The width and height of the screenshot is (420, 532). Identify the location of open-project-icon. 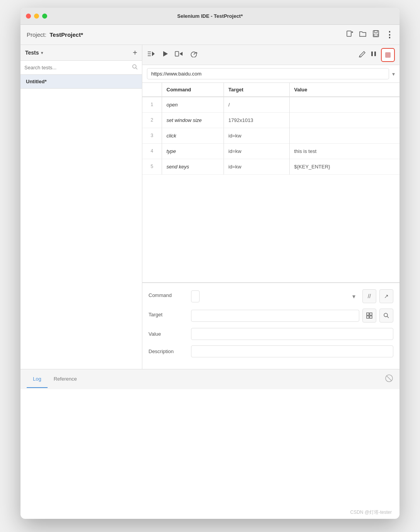
(363, 35).